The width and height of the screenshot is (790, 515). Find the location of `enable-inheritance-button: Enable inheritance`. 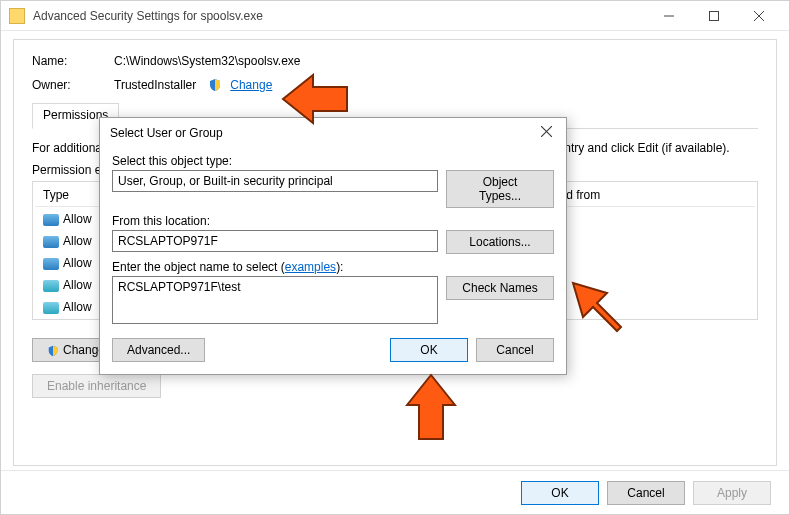

enable-inheritance-button: Enable inheritance is located at coordinates (96, 386).